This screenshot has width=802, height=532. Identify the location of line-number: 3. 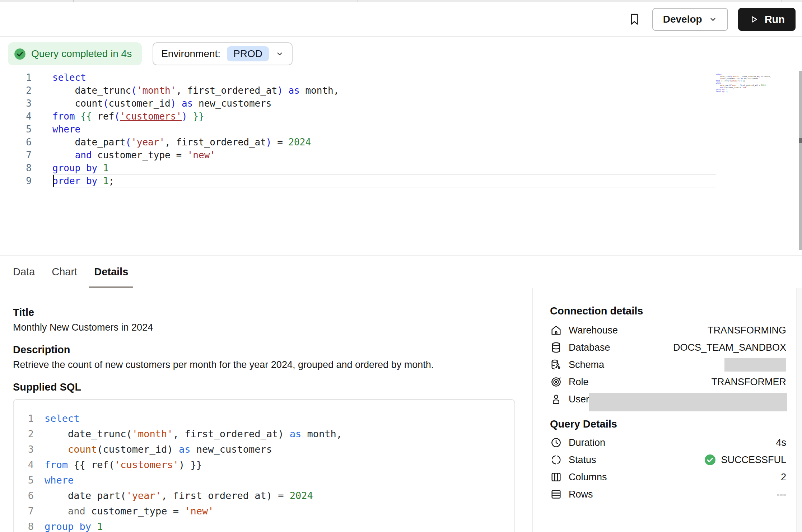
(24, 449).